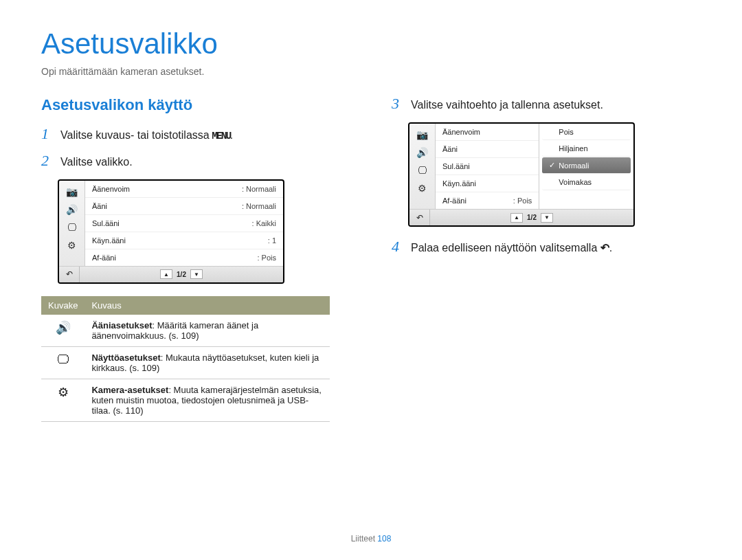  I want to click on page-footer: Liitteet 108, so click(371, 539).